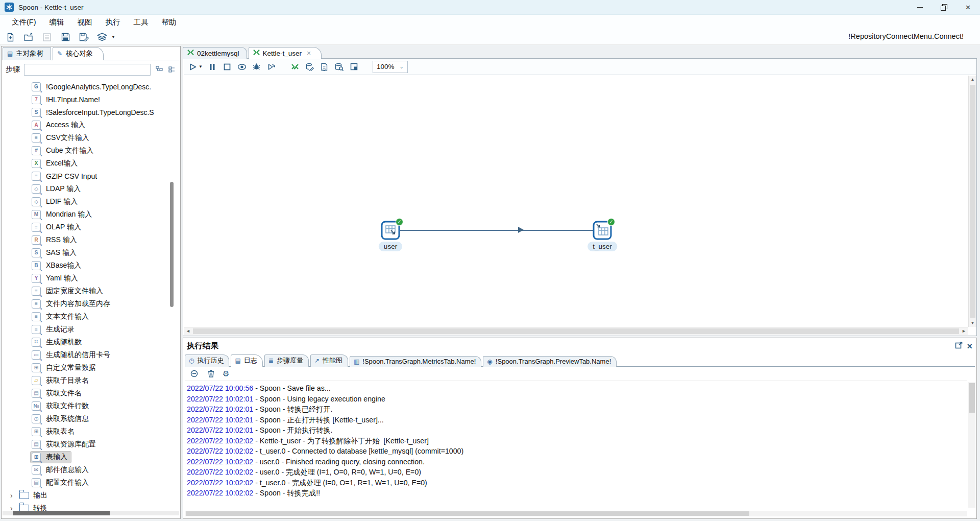 The image size is (980, 521). What do you see at coordinates (310, 67) in the screenshot?
I see `impact-analysis-icon` at bounding box center [310, 67].